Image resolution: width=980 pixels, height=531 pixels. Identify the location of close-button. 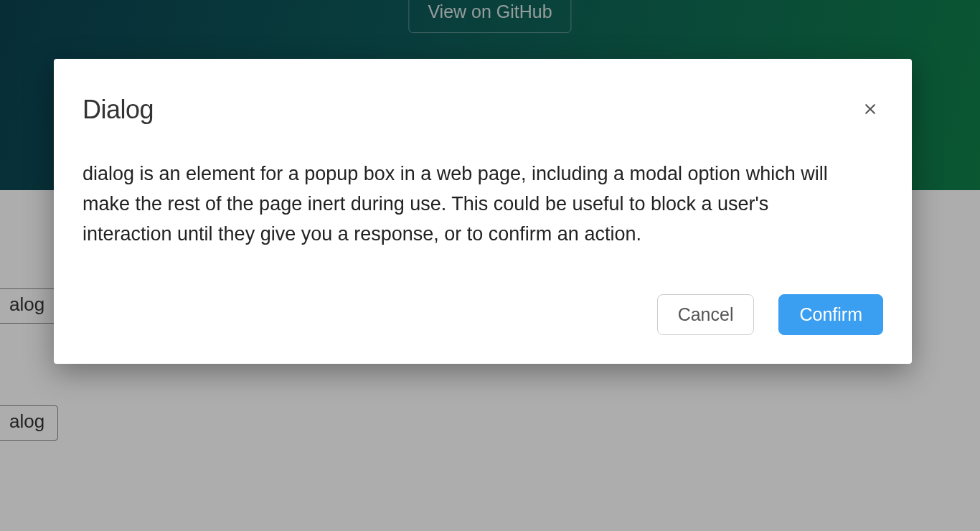
(870, 109).